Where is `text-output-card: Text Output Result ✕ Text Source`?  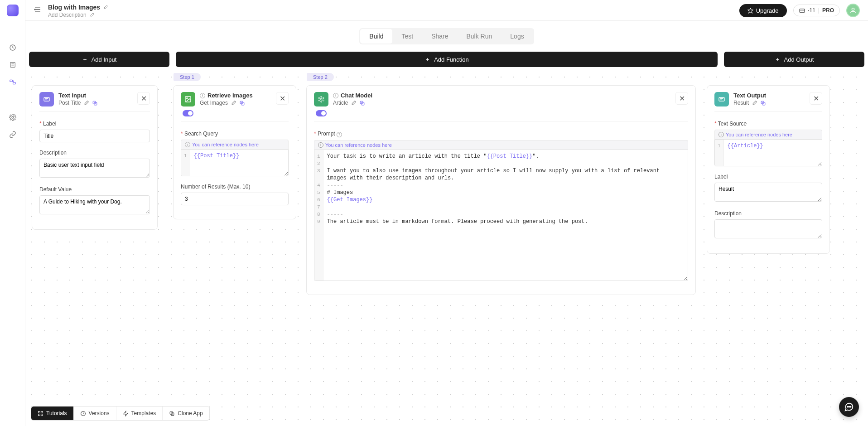
text-output-card: Text Output Result ✕ Text Source is located at coordinates (768, 169).